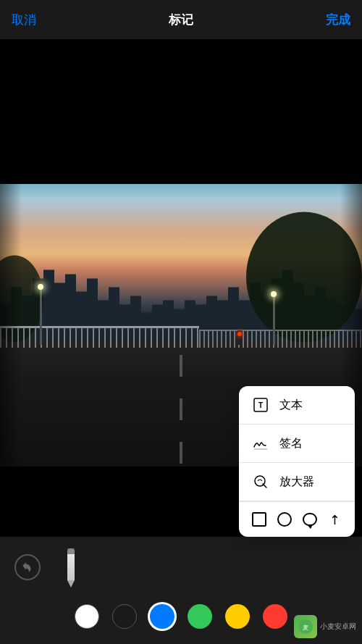 The image size is (362, 644). What do you see at coordinates (181, 566) in the screenshot?
I see `tool-row` at bounding box center [181, 566].